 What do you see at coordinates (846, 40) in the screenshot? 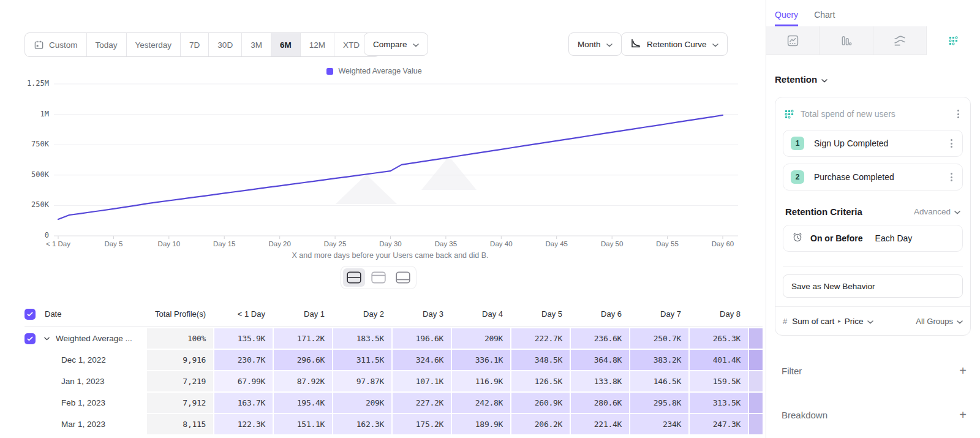
I see `report-tab-funnels` at bounding box center [846, 40].